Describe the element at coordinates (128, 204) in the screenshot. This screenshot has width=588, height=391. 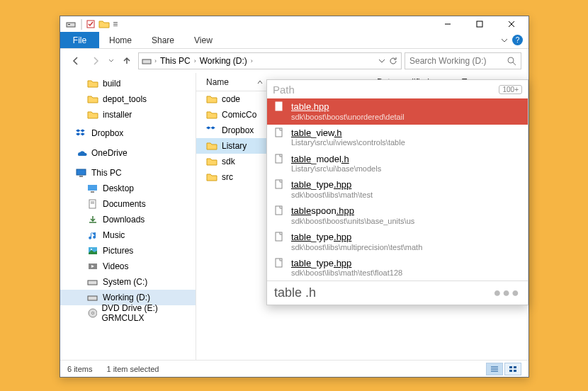
I see `sidebar-item: Documents` at that location.